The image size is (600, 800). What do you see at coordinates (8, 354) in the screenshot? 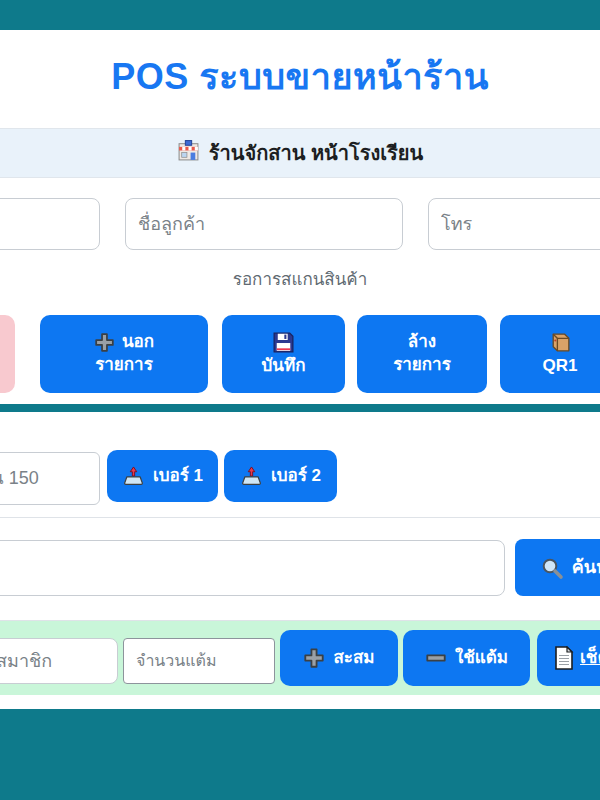
I see `pink-cropped-button` at bounding box center [8, 354].